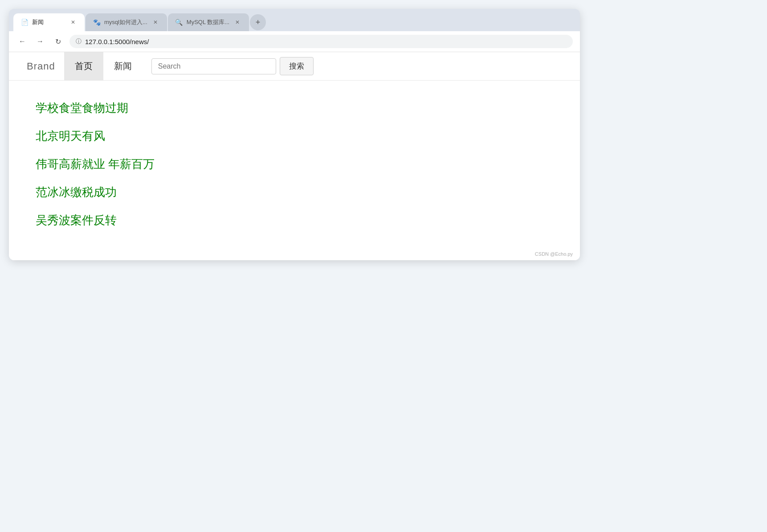 The width and height of the screenshot is (767, 532). What do you see at coordinates (297, 66) in the screenshot?
I see `search-button: 搜索` at bounding box center [297, 66].